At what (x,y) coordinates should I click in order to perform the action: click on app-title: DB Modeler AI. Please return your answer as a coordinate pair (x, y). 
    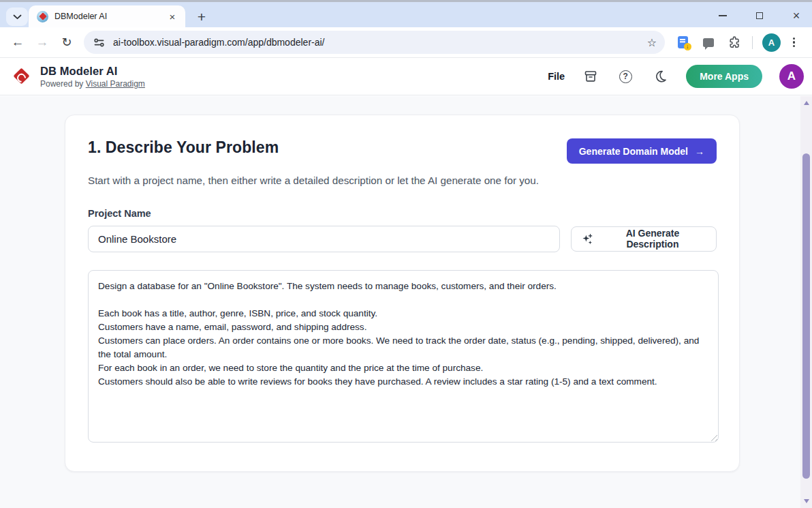
    Looking at the image, I should click on (93, 71).